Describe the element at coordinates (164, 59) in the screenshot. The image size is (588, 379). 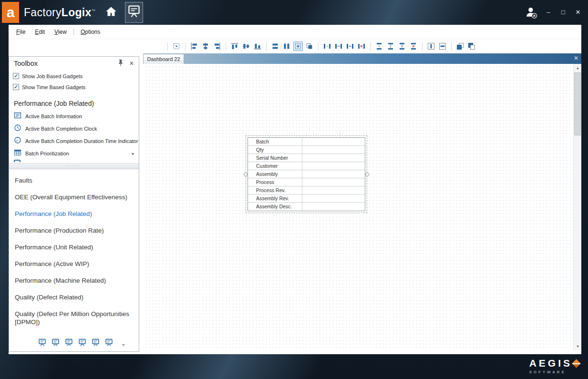
I see `tab-dashboard-22: Dashboard 22` at that location.